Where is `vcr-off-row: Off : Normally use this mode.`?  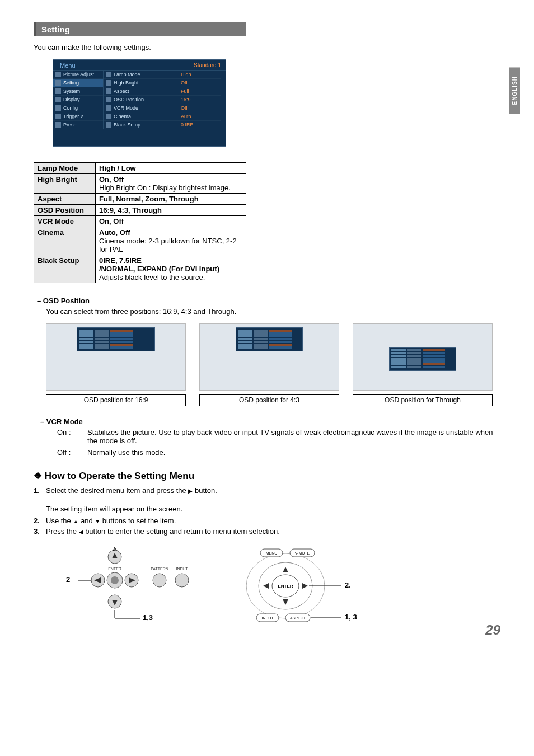
vcr-off-row: Off : Normally use this mode. is located at coordinates (279, 452).